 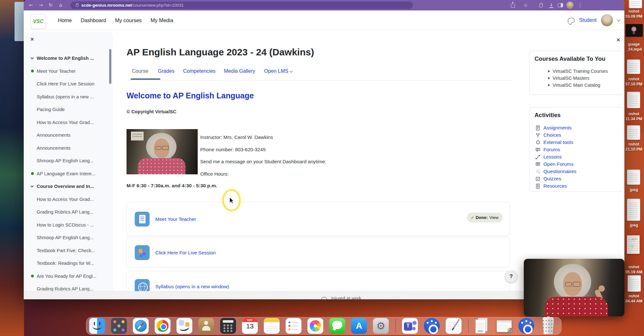 What do you see at coordinates (551, 186) in the screenshot?
I see `activities-link-resources: Resources` at bounding box center [551, 186].